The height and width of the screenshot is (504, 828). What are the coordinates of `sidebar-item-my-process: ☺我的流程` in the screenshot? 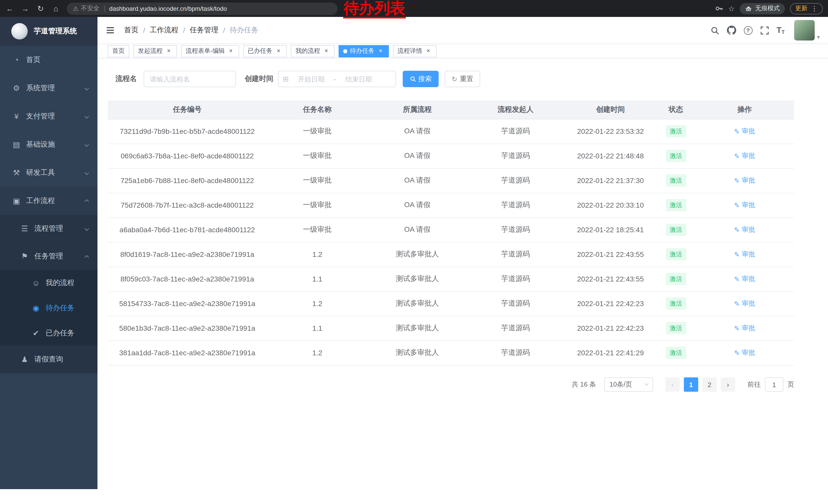 It's located at (49, 283).